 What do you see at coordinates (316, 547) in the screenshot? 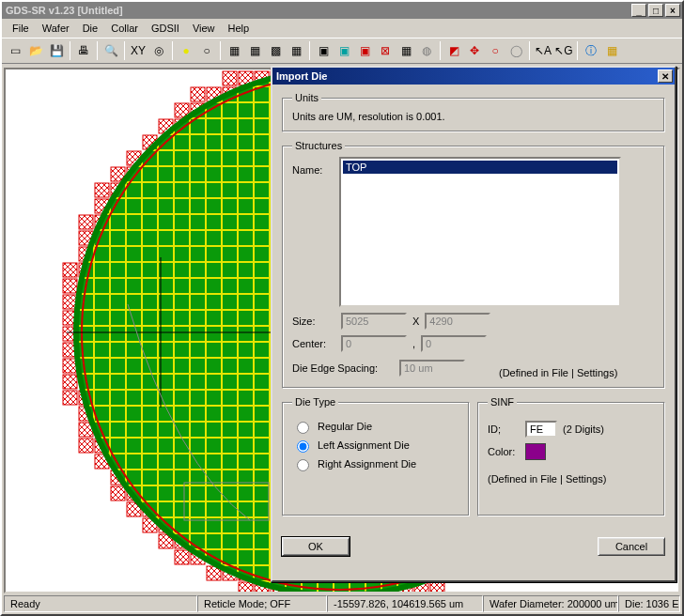
I see `ok-button: OK` at bounding box center [316, 547].